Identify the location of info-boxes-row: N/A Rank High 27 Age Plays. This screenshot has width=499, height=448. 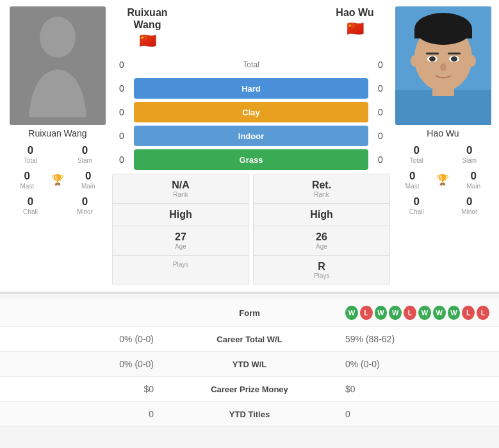
(251, 229).